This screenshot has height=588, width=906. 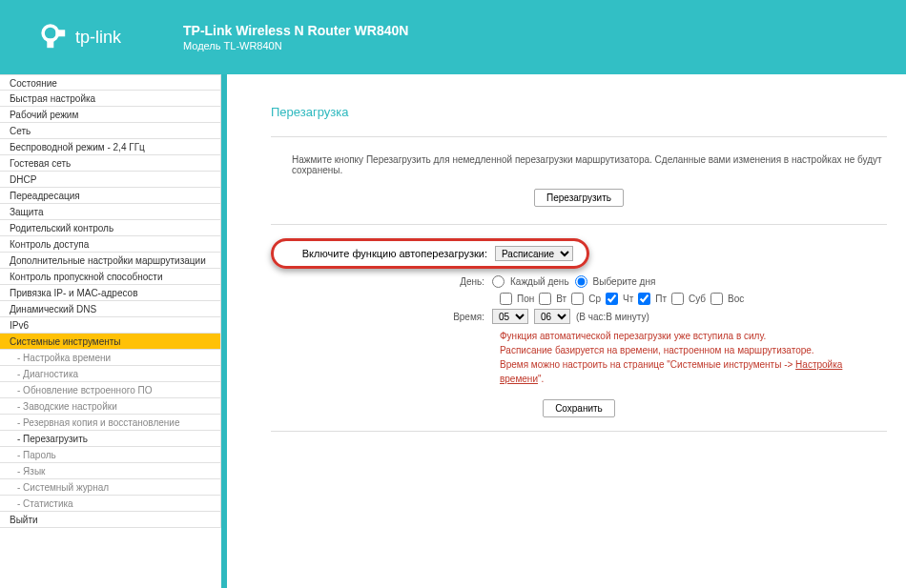 What do you see at coordinates (111, 294) in the screenshot?
I see `sidebar-item-ipmac: Привязка IP- и MAC-адресов` at bounding box center [111, 294].